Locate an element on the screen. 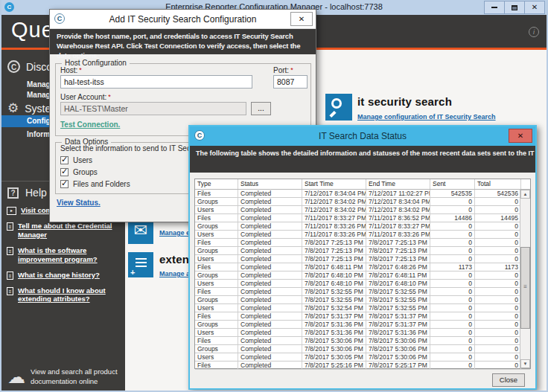 The height and width of the screenshot is (392, 548). checkbox-label: Files and Folders is located at coordinates (101, 184).